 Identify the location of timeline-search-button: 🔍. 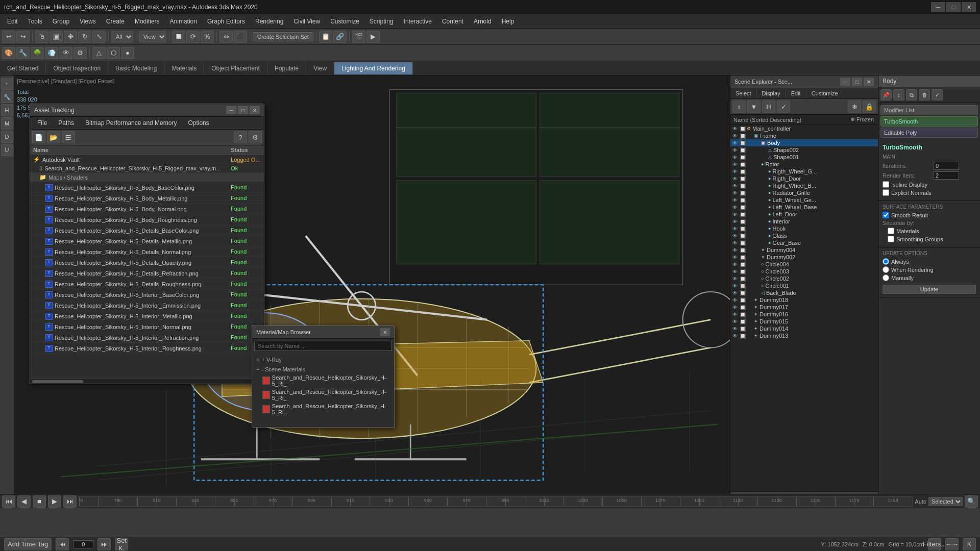
(971, 502).